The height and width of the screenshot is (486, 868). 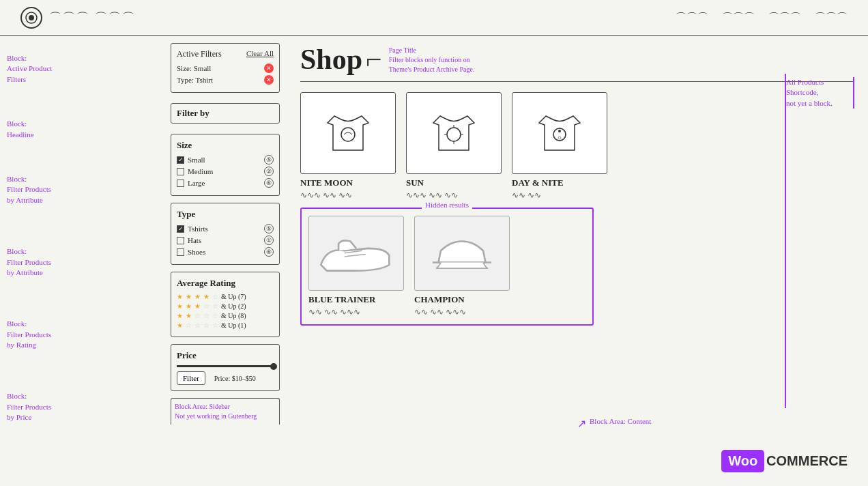 I want to click on product-nite-moon: NITE MOON ∿∿∿ ∿∿ ∿∿, so click(x=348, y=146).